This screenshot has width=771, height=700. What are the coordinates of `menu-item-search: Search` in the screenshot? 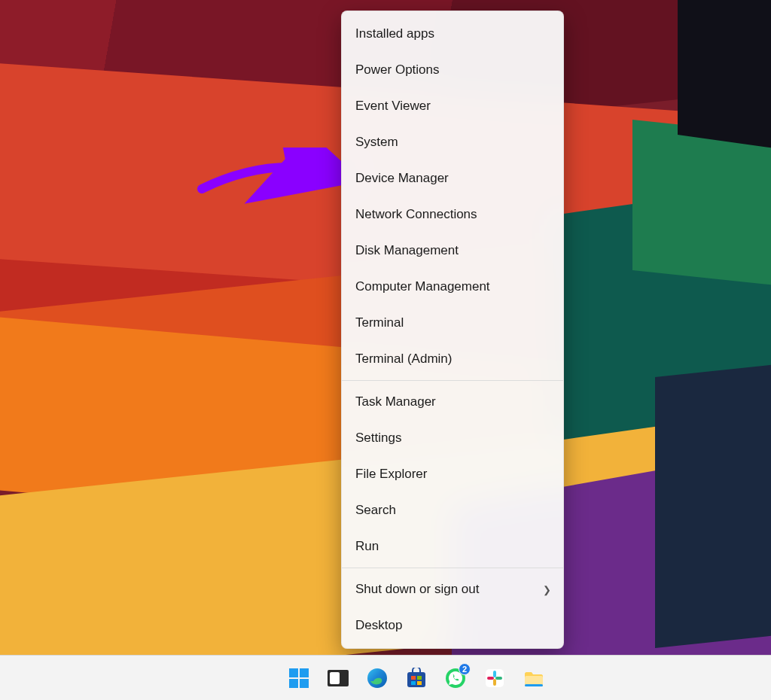 It's located at (453, 510).